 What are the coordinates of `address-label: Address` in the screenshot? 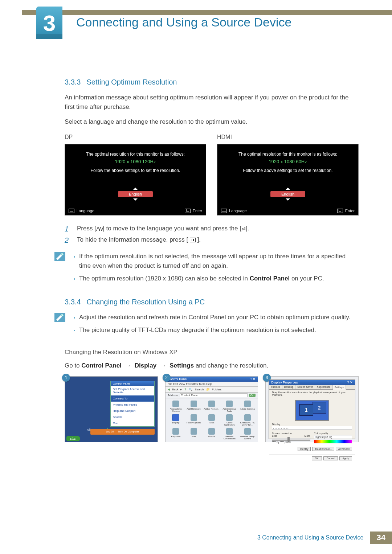 It's located at (173, 395).